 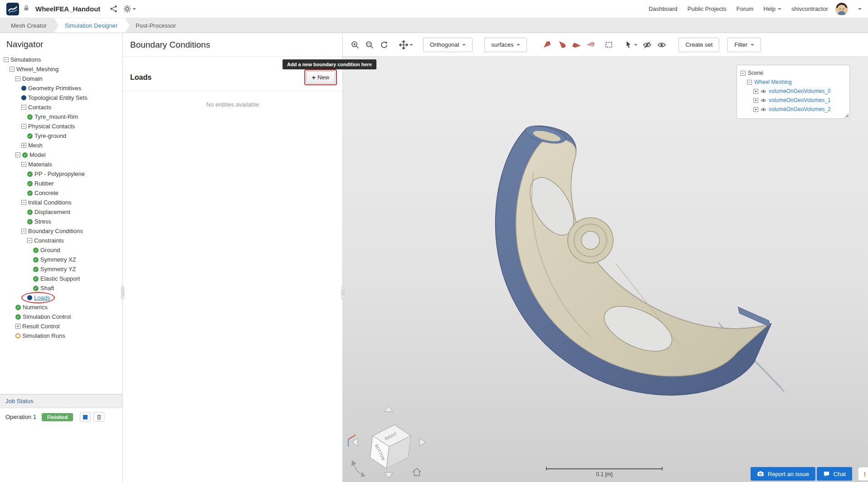 What do you see at coordinates (85, 417) in the screenshot?
I see `stop-job-button` at bounding box center [85, 417].